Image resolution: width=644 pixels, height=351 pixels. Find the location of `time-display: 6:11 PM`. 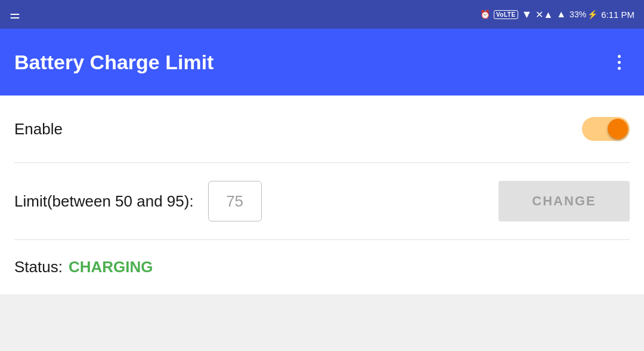

time-display: 6:11 PM is located at coordinates (618, 14).